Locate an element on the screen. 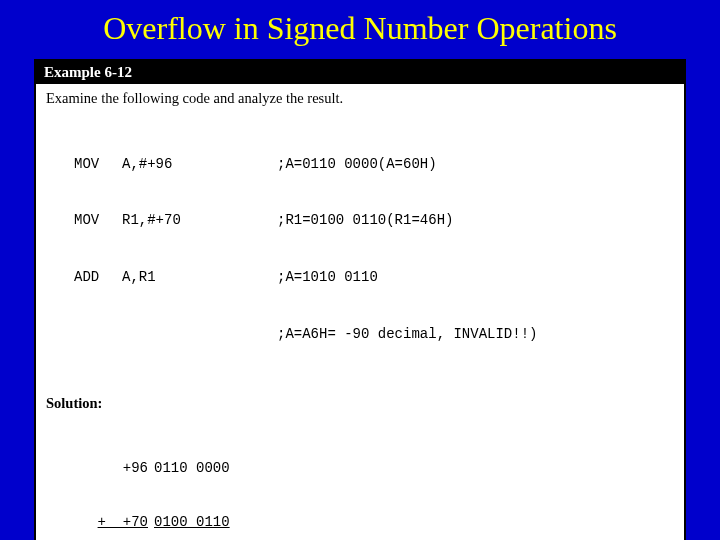 The width and height of the screenshot is (720, 540). code-arg: A,#+96 is located at coordinates (200, 164).